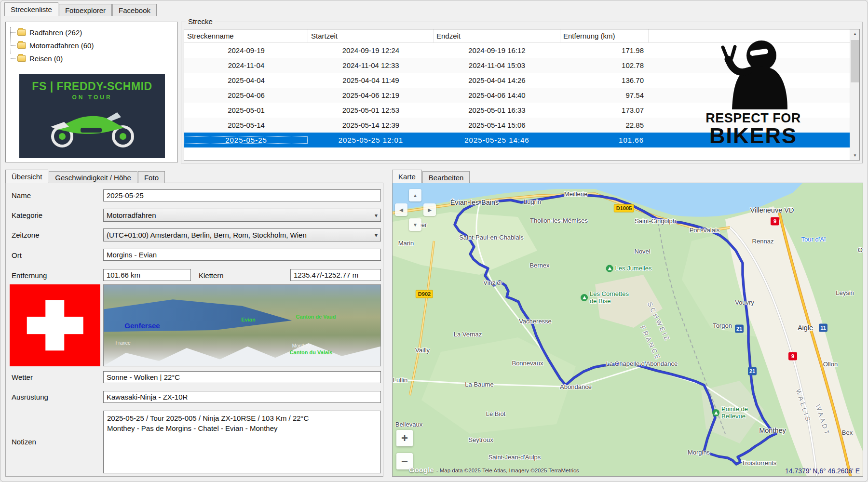 The width and height of the screenshot is (868, 482). What do you see at coordinates (85, 10) in the screenshot?
I see `tab-fotoexplorer: Fotoexplorer` at bounding box center [85, 10].